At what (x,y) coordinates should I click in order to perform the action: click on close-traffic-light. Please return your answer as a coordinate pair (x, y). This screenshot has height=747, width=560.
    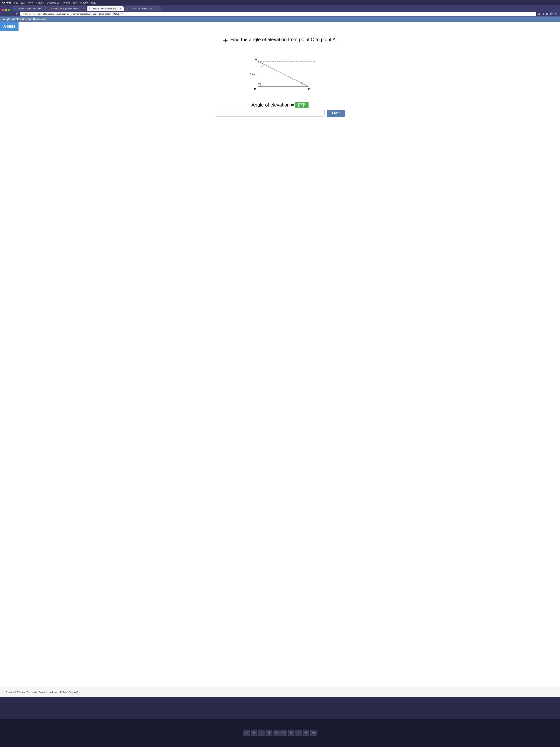
    Looking at the image, I should click on (3, 10).